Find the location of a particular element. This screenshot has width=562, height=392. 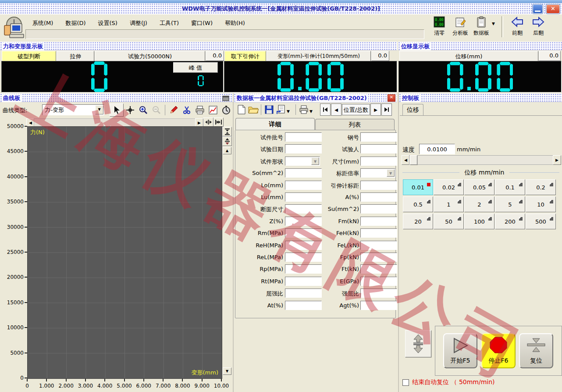

chart-scroll-up-icon: ▲ is located at coordinates (227, 151).